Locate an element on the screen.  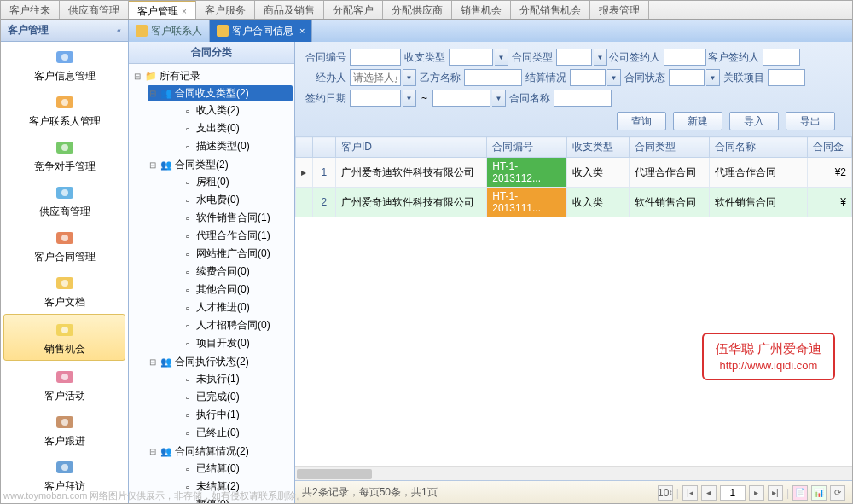
input-sign-date-from is located at coordinates (375, 98).